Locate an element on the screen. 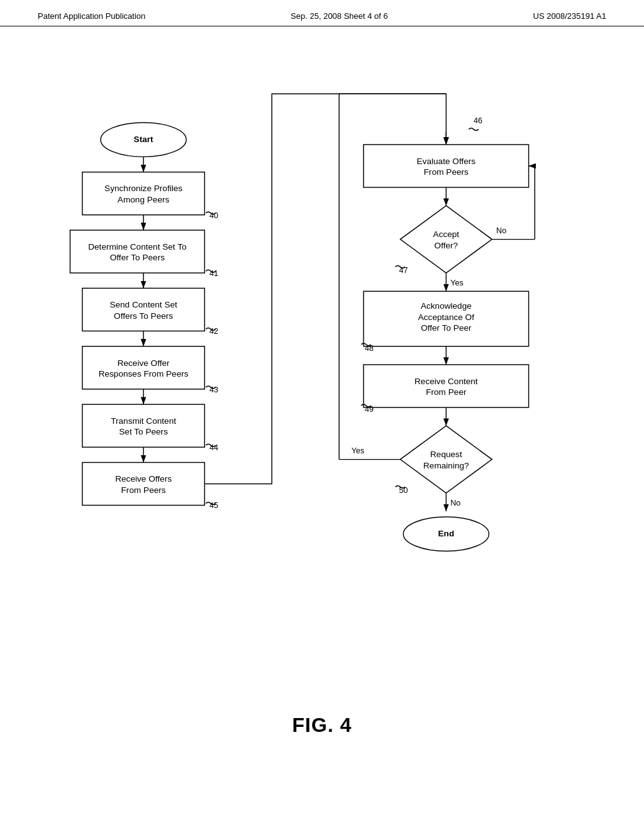 The width and height of the screenshot is (644, 830). node-40-text1: Synchronize Profiles is located at coordinates (143, 189).